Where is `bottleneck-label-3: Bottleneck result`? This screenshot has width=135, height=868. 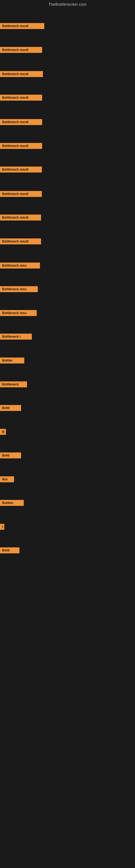 bottleneck-label-3: Bottleneck result is located at coordinates (21, 74).